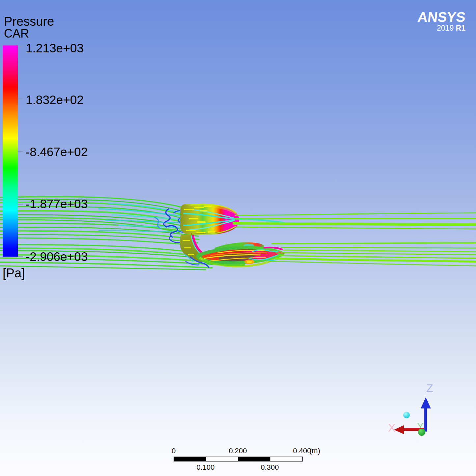 The height and width of the screenshot is (476, 476). I want to click on scale-label-0200: 0.200, so click(238, 451).